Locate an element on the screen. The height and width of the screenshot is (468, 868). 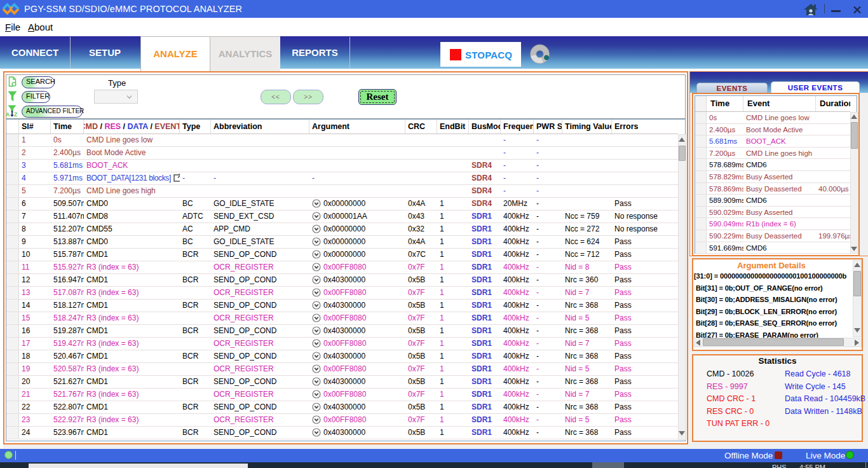
svg-text: Z is located at coordinates (15, 114).